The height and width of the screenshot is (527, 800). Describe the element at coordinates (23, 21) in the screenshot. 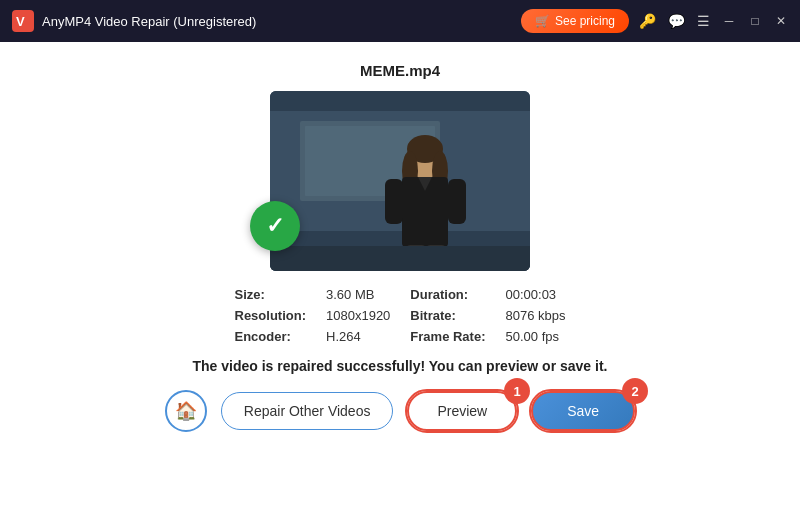

I see `app-logo: V` at that location.